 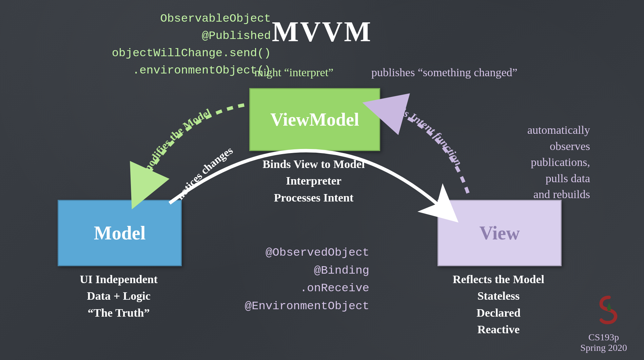 I want to click on view-label: View, so click(x=499, y=233).